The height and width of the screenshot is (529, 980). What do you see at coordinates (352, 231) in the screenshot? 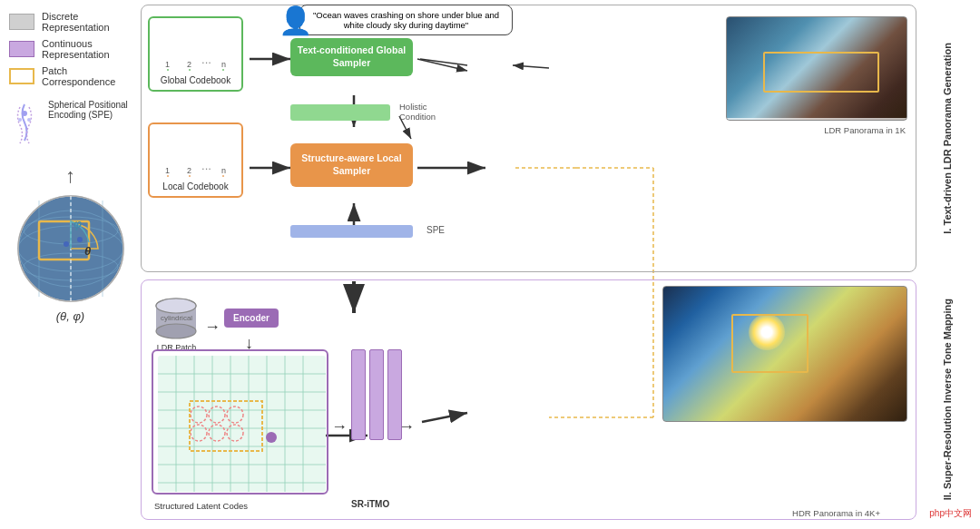
I see `spe-bar` at bounding box center [352, 231].